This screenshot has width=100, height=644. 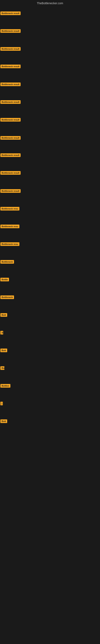 I want to click on bottleneck-badge-13: Bottleneck resu, so click(x=10, y=226).